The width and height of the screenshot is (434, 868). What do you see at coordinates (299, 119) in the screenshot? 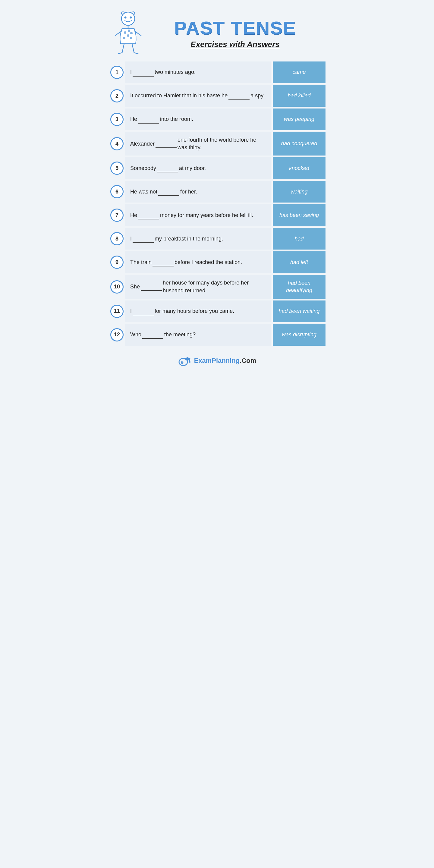
I see `answer-cell: was peeping` at bounding box center [299, 119].